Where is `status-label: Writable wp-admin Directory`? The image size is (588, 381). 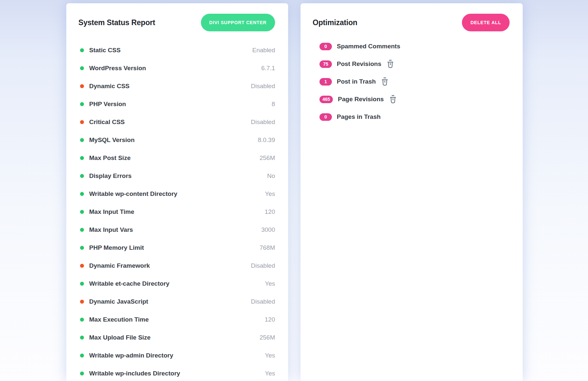
status-label: Writable wp-admin Directory is located at coordinates (131, 356).